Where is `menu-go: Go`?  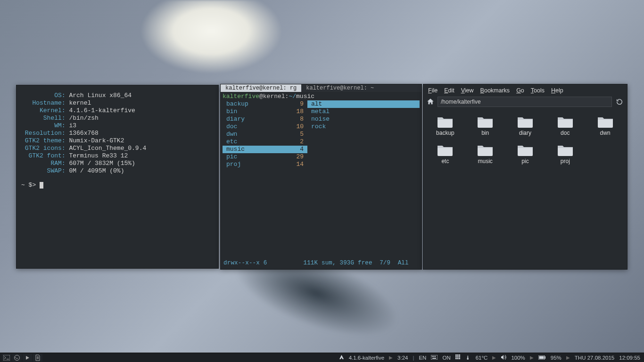
menu-go: Go is located at coordinates (520, 90).